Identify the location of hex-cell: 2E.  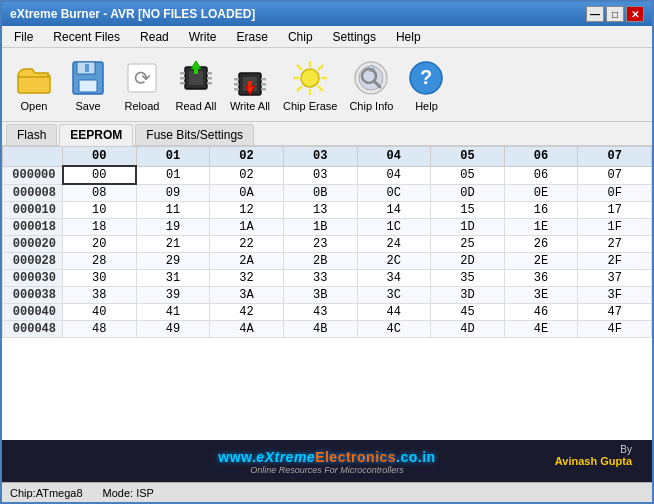
(541, 262).